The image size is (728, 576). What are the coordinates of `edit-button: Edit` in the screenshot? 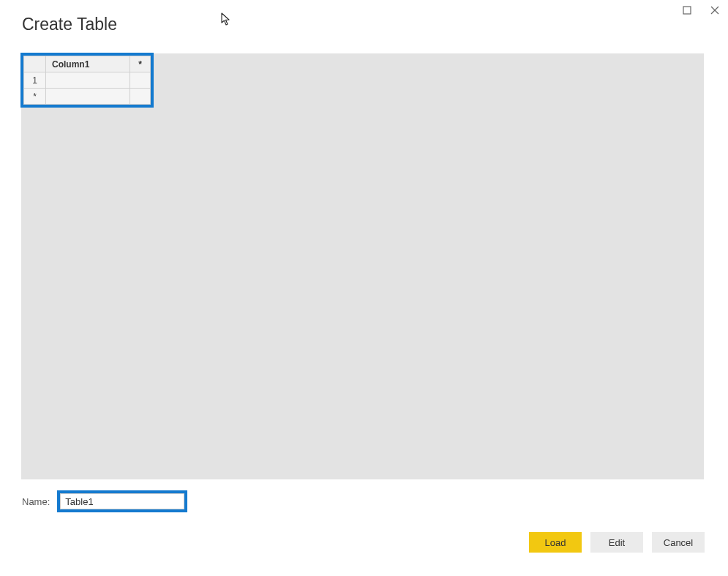 It's located at (617, 542).